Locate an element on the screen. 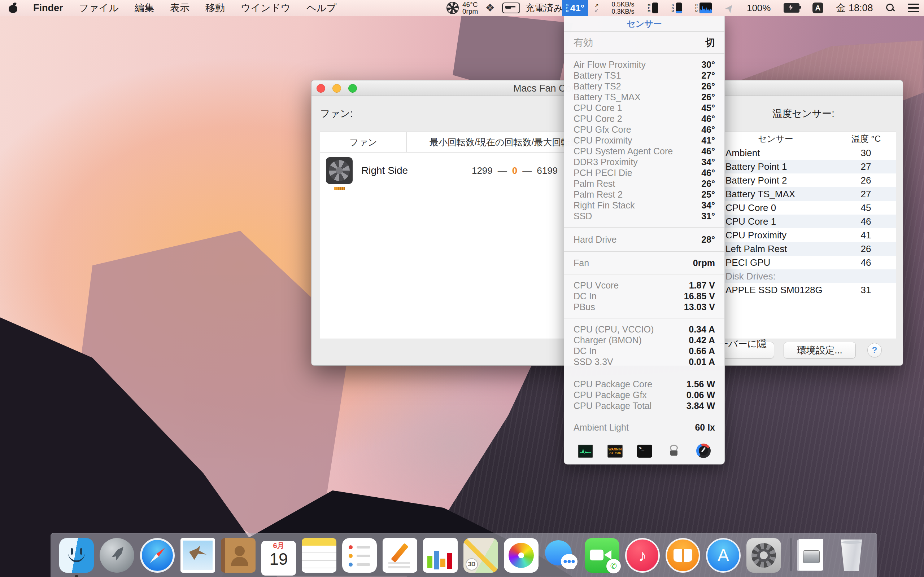 The width and height of the screenshot is (924, 577). sensor-table-row: CPU Core 1 46 is located at coordinates (806, 221).